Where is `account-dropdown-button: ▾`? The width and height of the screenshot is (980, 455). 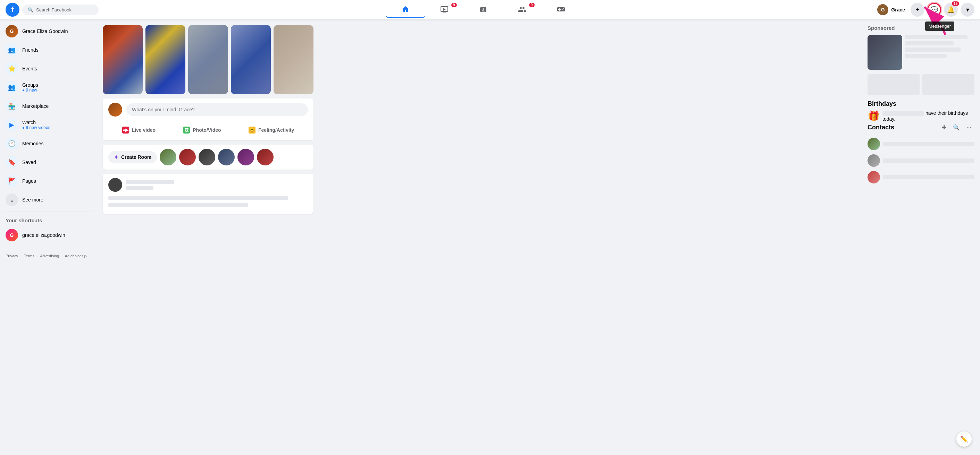 account-dropdown-button: ▾ is located at coordinates (967, 10).